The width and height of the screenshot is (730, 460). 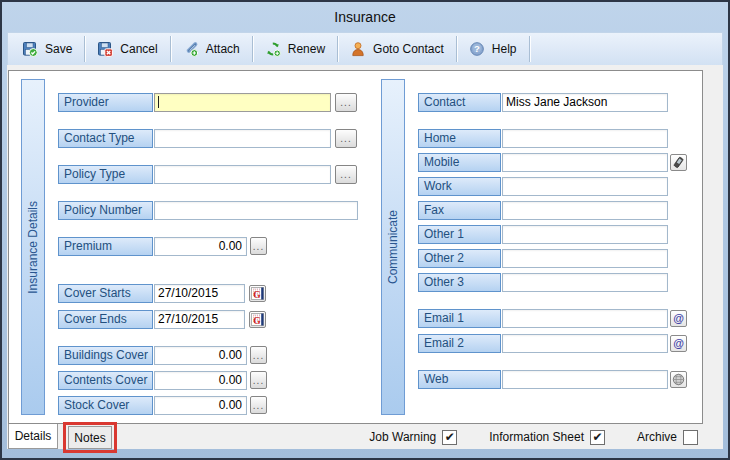 I want to click on contact-type-input, so click(x=242, y=138).